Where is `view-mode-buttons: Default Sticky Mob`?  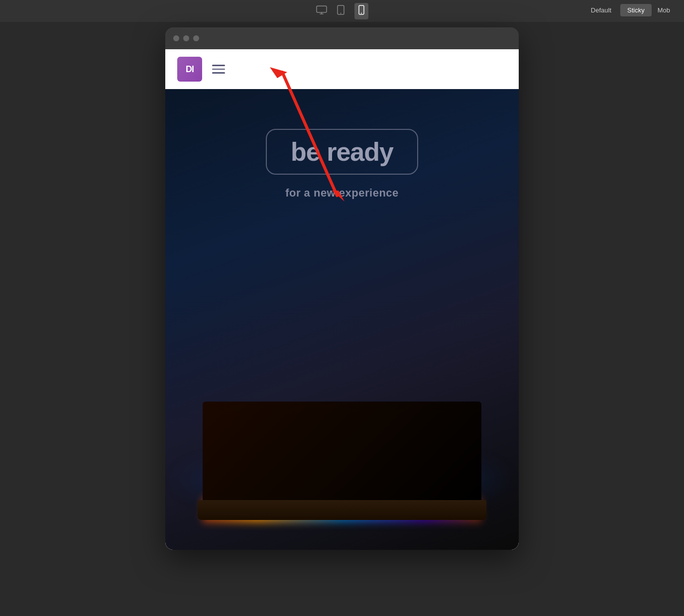 view-mode-buttons: Default Sticky Mob is located at coordinates (629, 10).